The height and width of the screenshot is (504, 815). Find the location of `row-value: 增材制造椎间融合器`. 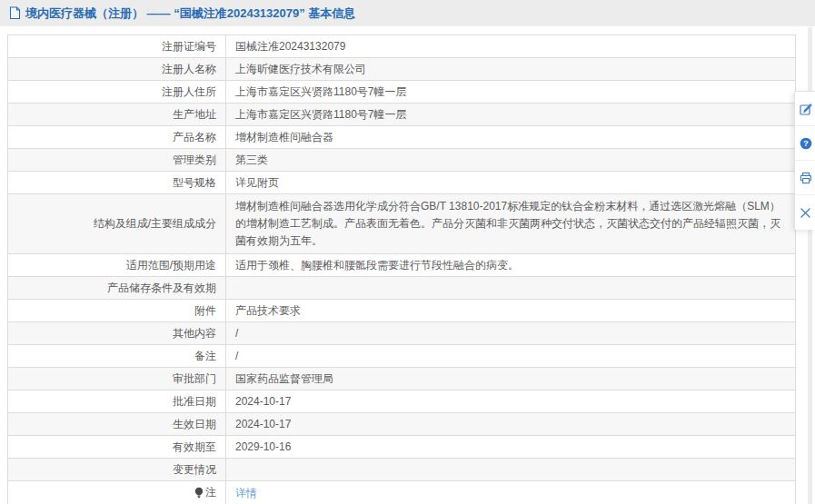

row-value: 增材制造椎间融合器 is located at coordinates (511, 138).